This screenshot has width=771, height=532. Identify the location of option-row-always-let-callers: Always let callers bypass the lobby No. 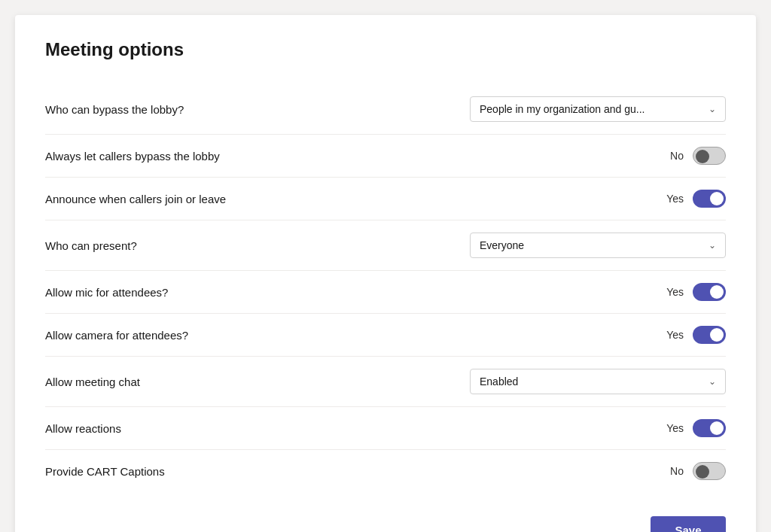
(386, 157).